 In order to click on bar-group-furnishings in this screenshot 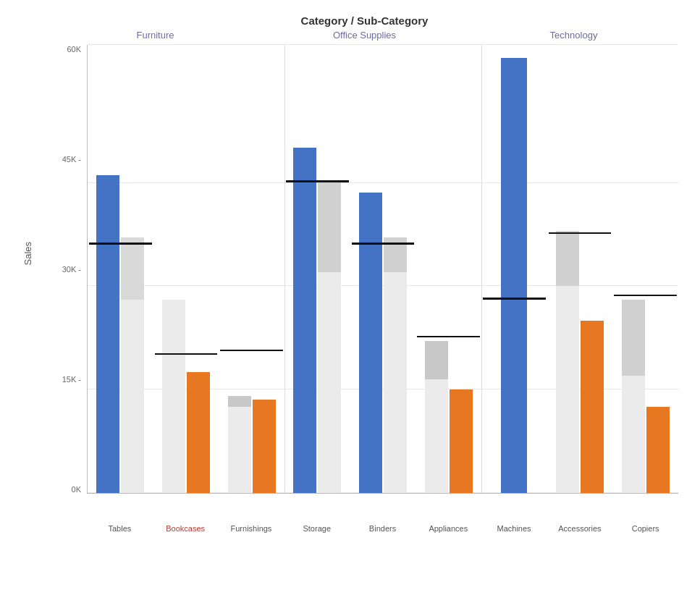, I will do `click(252, 269)`.